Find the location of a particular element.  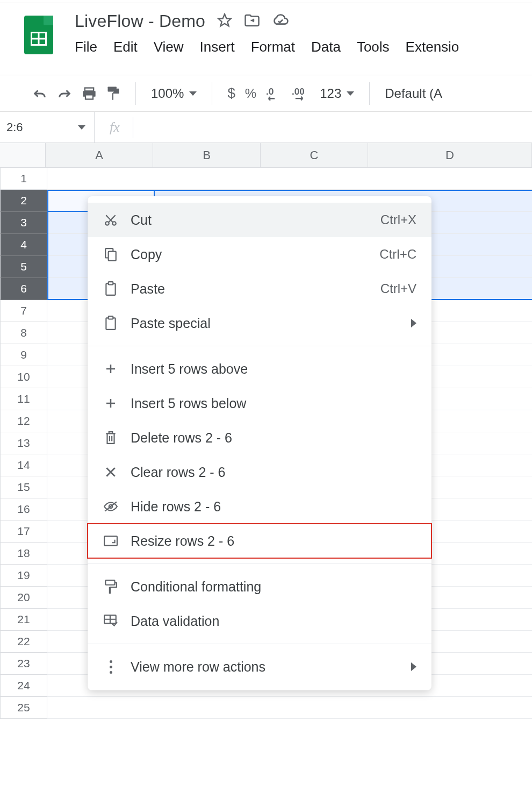

row-header: 6 is located at coordinates (24, 289).